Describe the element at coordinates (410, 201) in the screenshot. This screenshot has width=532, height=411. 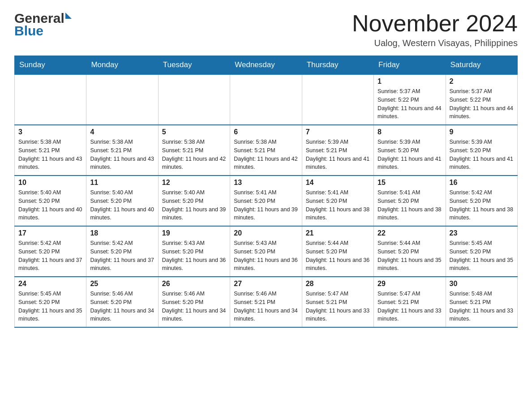
I see `calendar-day-cell: 15Sunrise: 5:41 AMSunset: 5:20 PMDayligh…` at that location.